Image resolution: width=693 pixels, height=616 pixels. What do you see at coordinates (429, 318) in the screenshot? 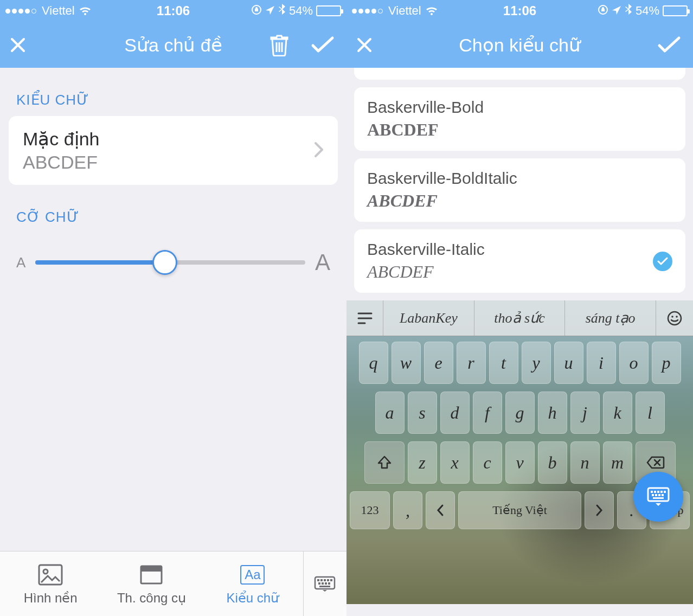
I see `suggestion-1: LabanKey` at bounding box center [429, 318].